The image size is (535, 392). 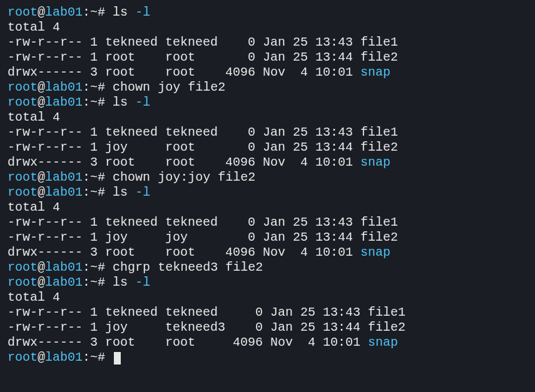 What do you see at coordinates (118, 358) in the screenshot?
I see `cursor-icon` at bounding box center [118, 358].